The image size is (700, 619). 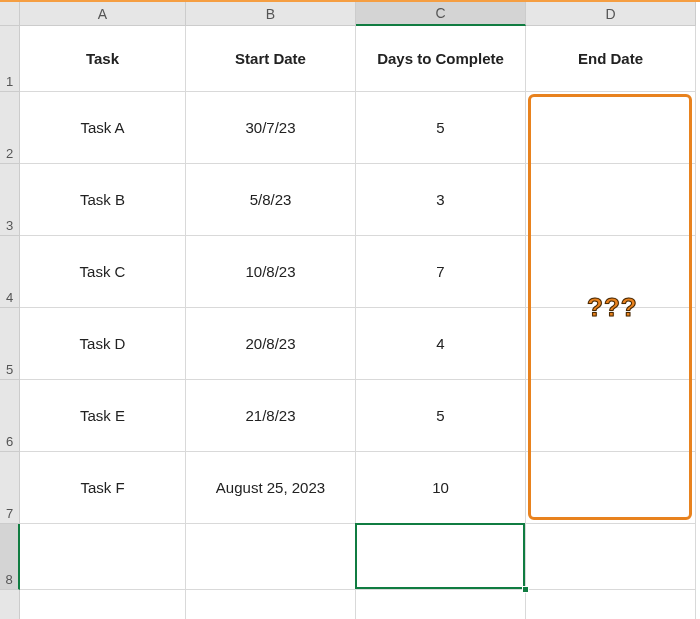 What do you see at coordinates (441, 128) in the screenshot?
I see `cell-c2: 5` at bounding box center [441, 128].